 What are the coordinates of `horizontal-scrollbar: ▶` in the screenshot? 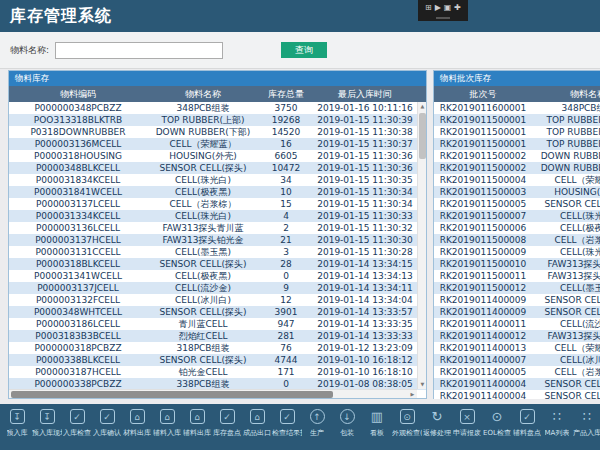 It's located at (213, 394).